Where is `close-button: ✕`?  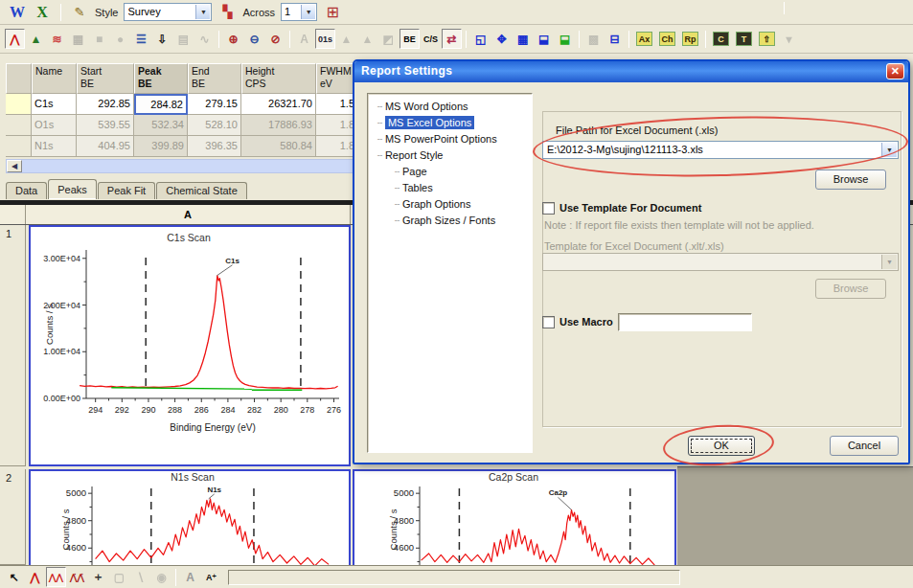
close-button: ✕ is located at coordinates (895, 71).